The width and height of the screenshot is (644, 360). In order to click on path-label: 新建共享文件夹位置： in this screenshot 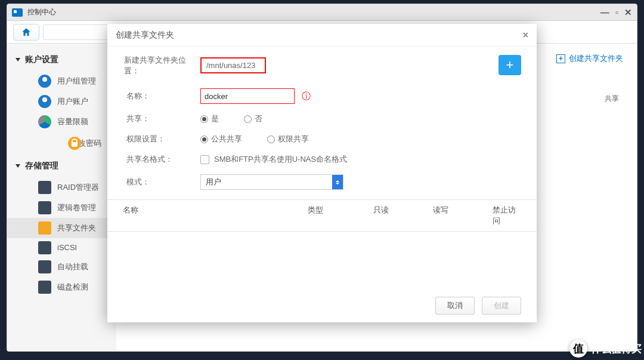, I will do `click(162, 66)`.